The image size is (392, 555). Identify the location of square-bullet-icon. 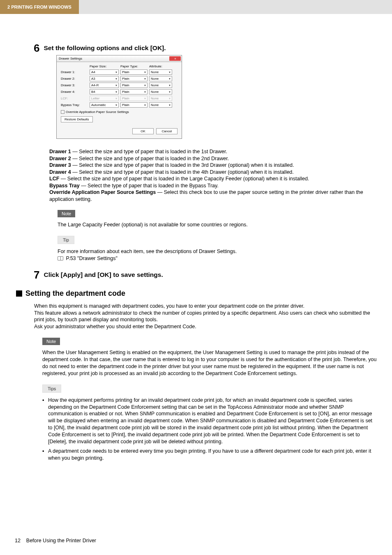
(19, 293).